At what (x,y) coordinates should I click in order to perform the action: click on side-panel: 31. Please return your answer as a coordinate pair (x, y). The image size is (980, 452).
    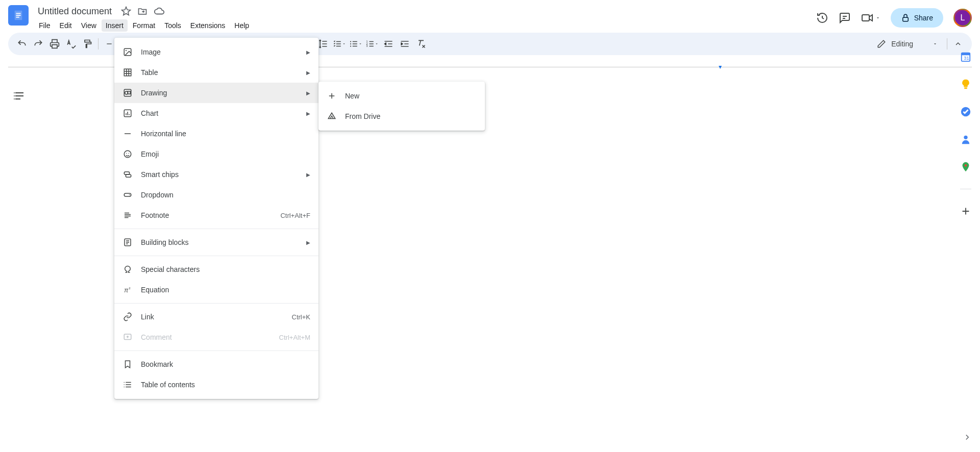
    Looking at the image, I should click on (966, 130).